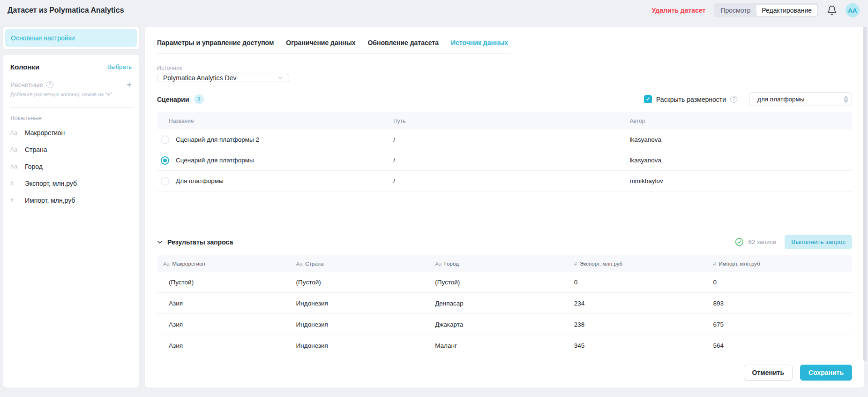  What do you see at coordinates (735, 10) in the screenshot?
I see `view-mode-button: Просмотр` at bounding box center [735, 10].